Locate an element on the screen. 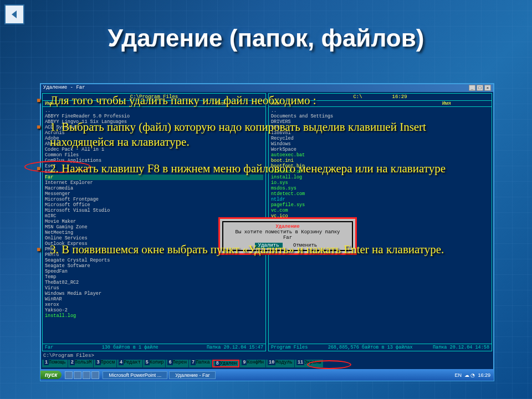 This screenshot has width=532, height=399. fkey-3: 3Просм is located at coordinates (105, 364).